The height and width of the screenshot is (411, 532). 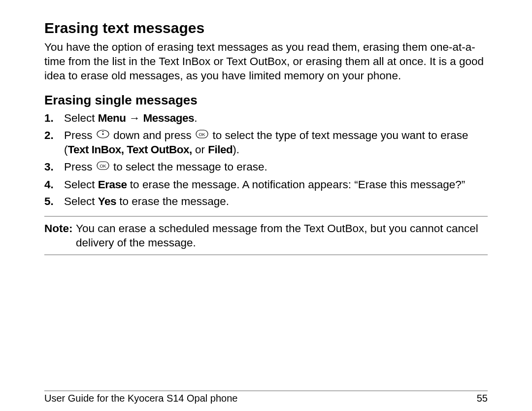 What do you see at coordinates (81, 118) in the screenshot?
I see `step-1-text-a: Select` at bounding box center [81, 118].